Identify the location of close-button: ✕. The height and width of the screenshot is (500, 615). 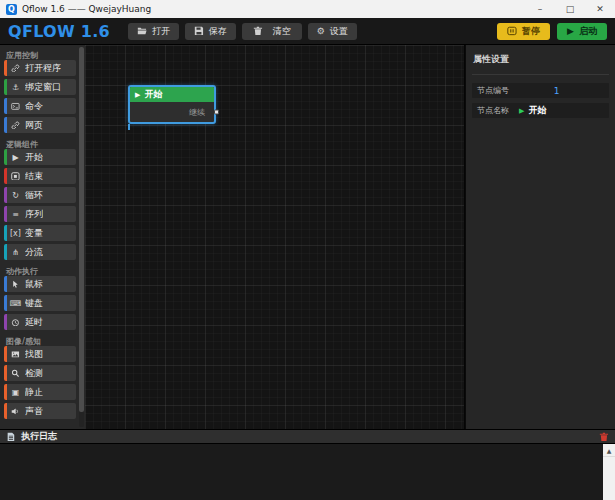
(600, 9).